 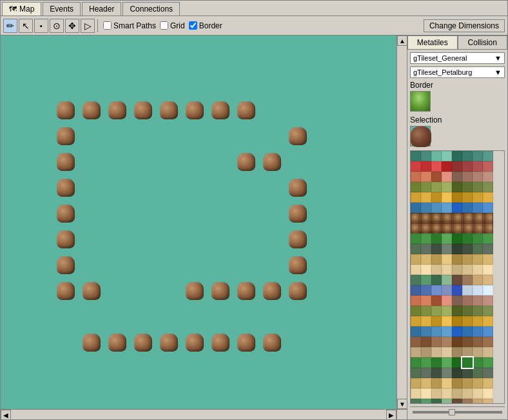 I want to click on border-checkbox, so click(x=193, y=26).